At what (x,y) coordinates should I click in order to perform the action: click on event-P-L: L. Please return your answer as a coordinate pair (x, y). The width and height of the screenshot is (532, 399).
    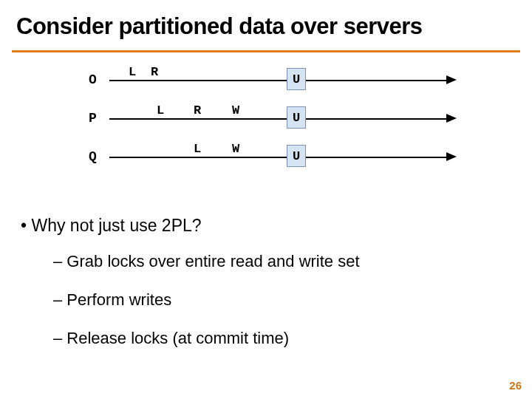
    Looking at the image, I should click on (160, 111).